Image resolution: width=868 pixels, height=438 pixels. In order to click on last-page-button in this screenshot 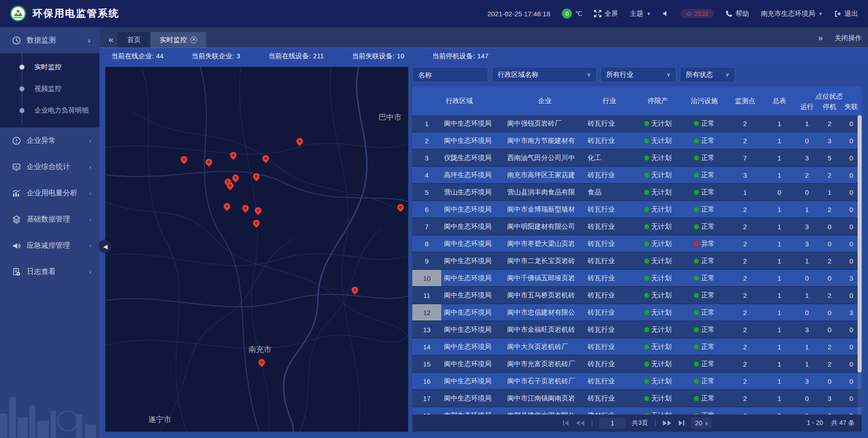, I will do `click(682, 423)`.